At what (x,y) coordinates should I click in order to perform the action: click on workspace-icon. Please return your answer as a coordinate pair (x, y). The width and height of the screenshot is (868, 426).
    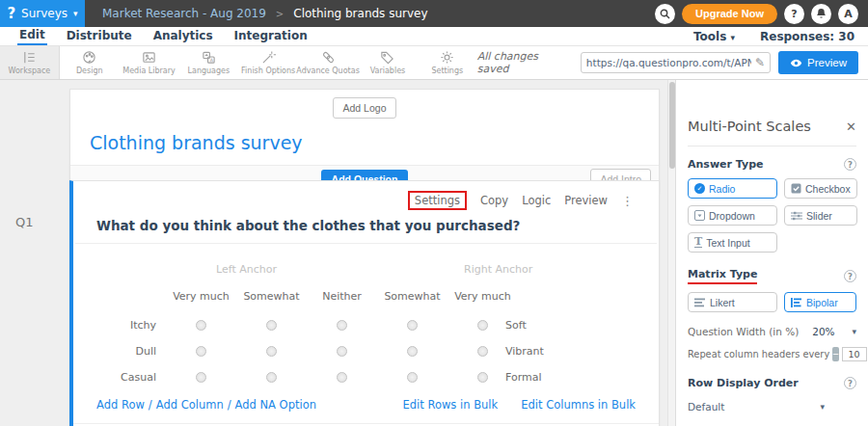
    Looking at the image, I should click on (29, 58).